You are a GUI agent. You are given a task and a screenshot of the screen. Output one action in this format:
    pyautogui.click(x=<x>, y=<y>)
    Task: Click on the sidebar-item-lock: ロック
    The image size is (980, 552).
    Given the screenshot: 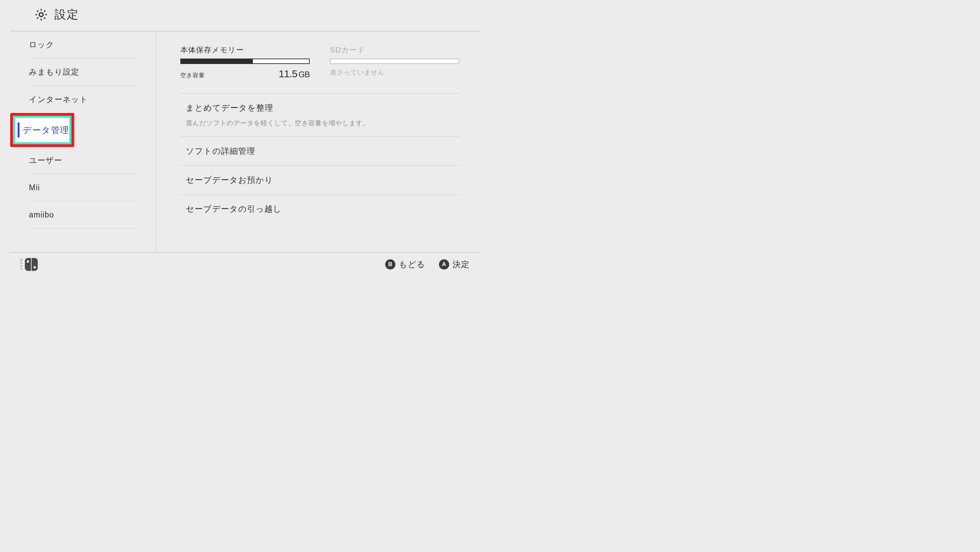 What is the action you would take?
    pyautogui.click(x=83, y=45)
    